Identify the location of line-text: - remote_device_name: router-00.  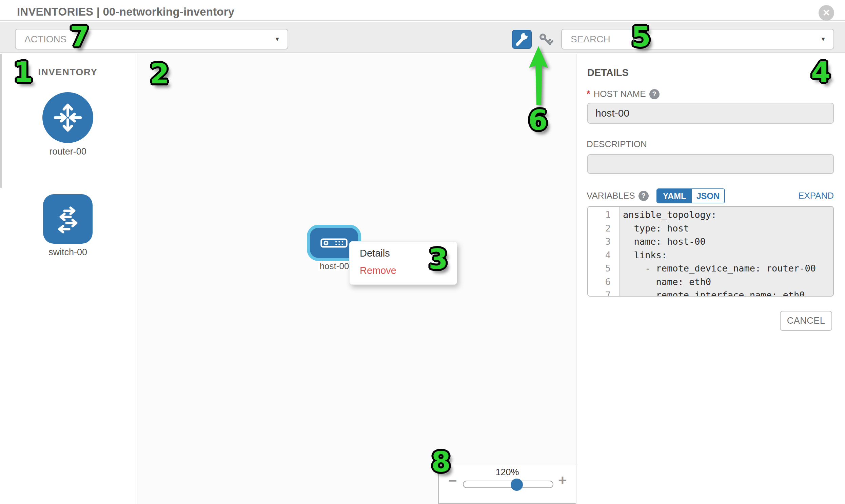
(716, 268).